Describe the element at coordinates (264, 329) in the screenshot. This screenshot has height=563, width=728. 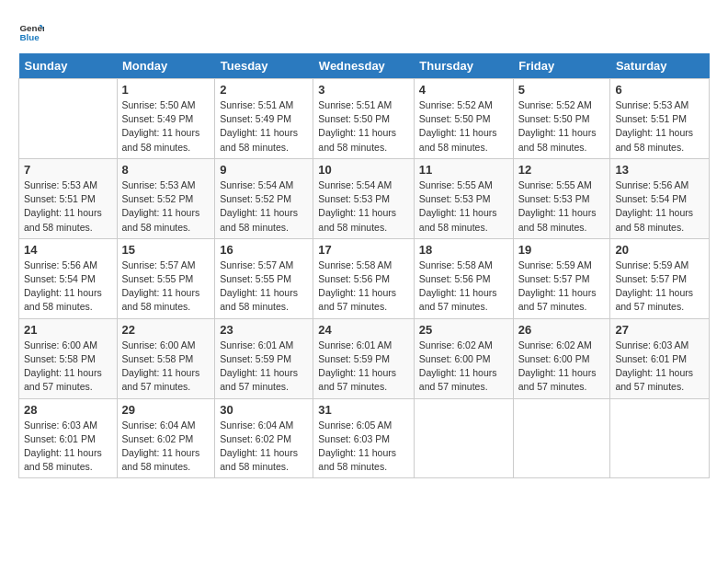
I see `day-number: 23` at that location.